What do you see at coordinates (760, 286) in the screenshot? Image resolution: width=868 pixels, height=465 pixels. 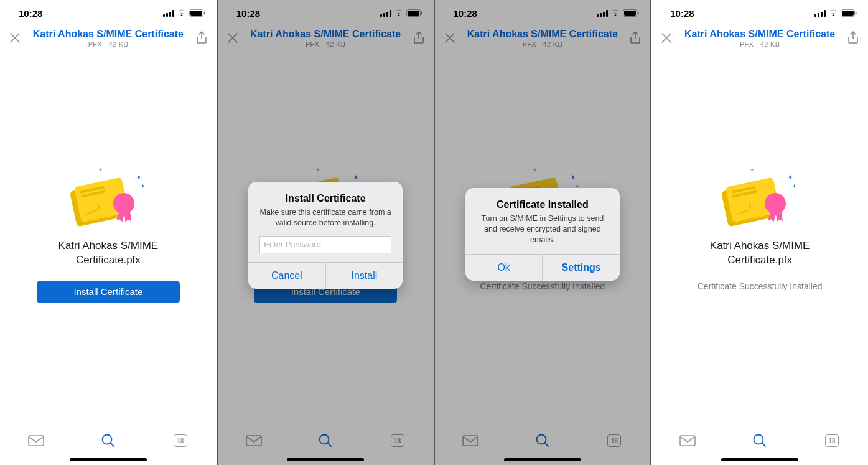 I see `success-status: Certificate Successfully Installed` at bounding box center [760, 286].